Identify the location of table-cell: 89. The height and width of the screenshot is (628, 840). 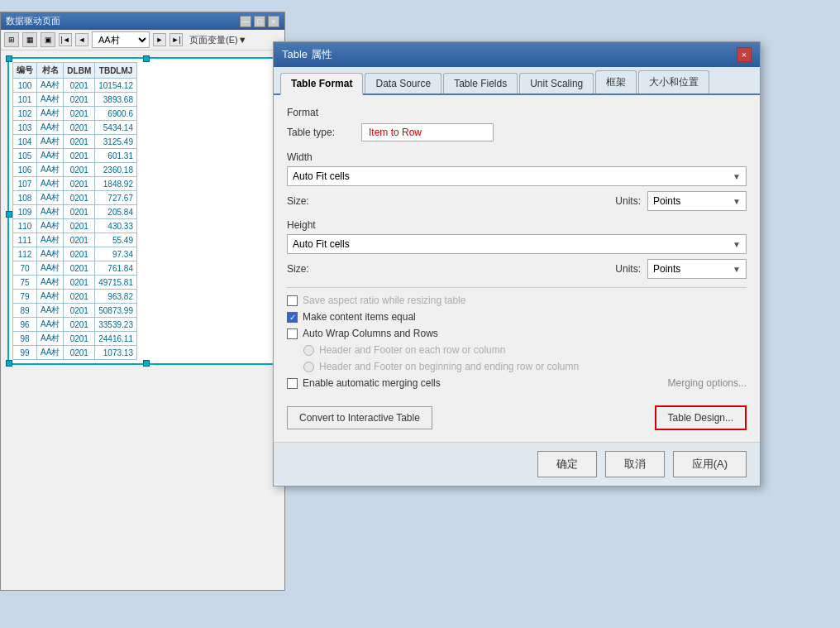
(25, 311).